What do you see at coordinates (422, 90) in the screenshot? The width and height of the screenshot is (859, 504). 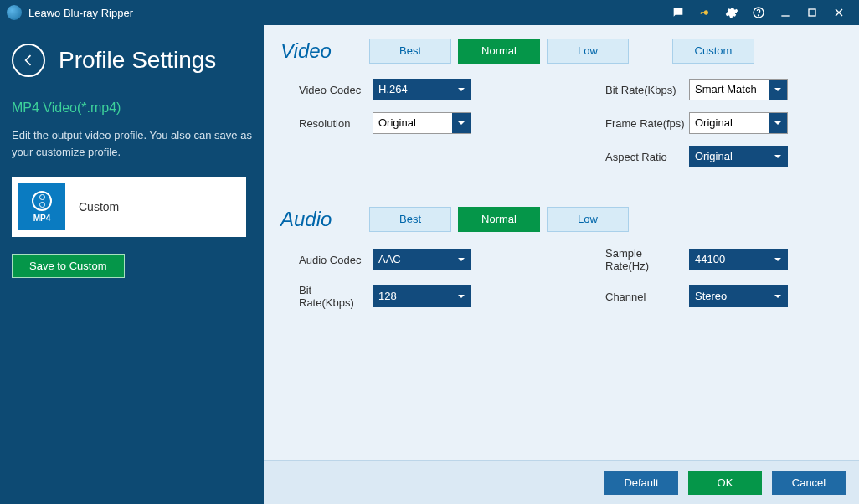 I see `video-codec-select: H.264` at bounding box center [422, 90].